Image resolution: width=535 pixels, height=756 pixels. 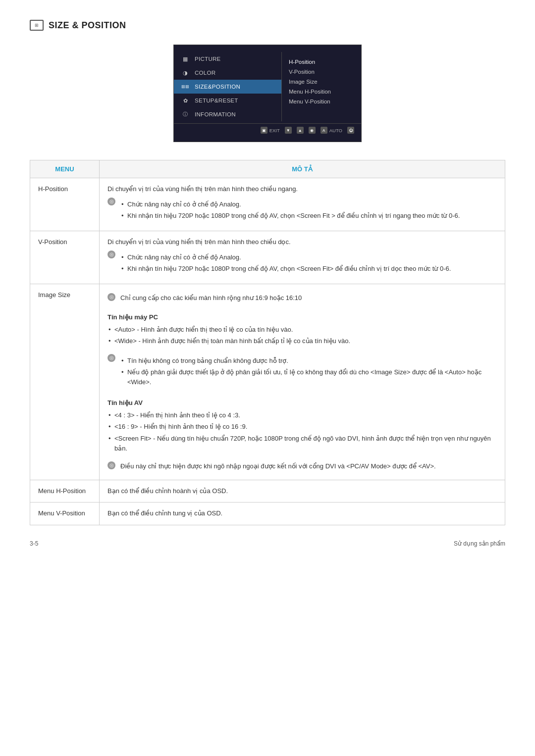 I want to click on osd-sub-menu-v: Menu V-Position, so click(x=321, y=101).